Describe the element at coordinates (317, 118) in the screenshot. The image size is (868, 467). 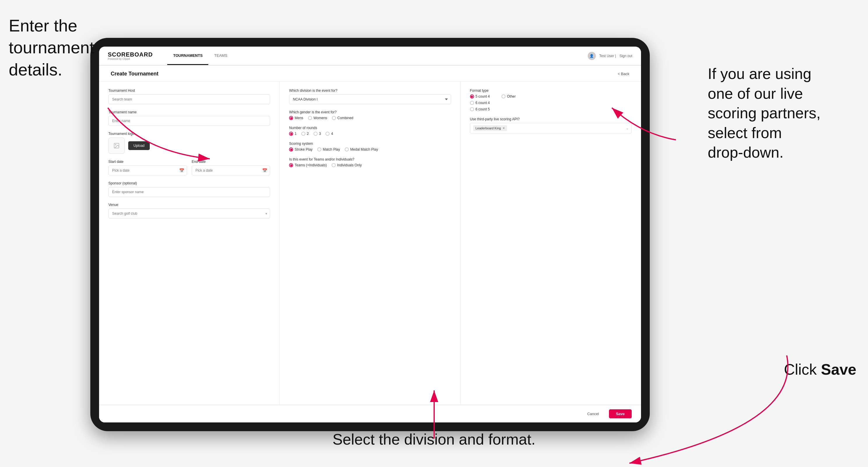
I see `gender-womens: Womens` at that location.